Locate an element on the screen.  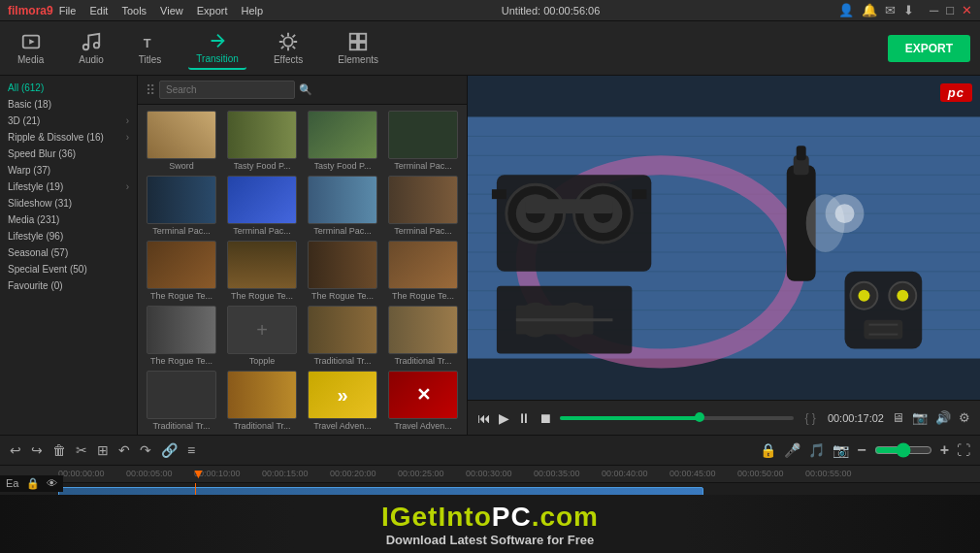
watermark: IGetIntoPC.com Download Latest Software … is located at coordinates (490, 524).